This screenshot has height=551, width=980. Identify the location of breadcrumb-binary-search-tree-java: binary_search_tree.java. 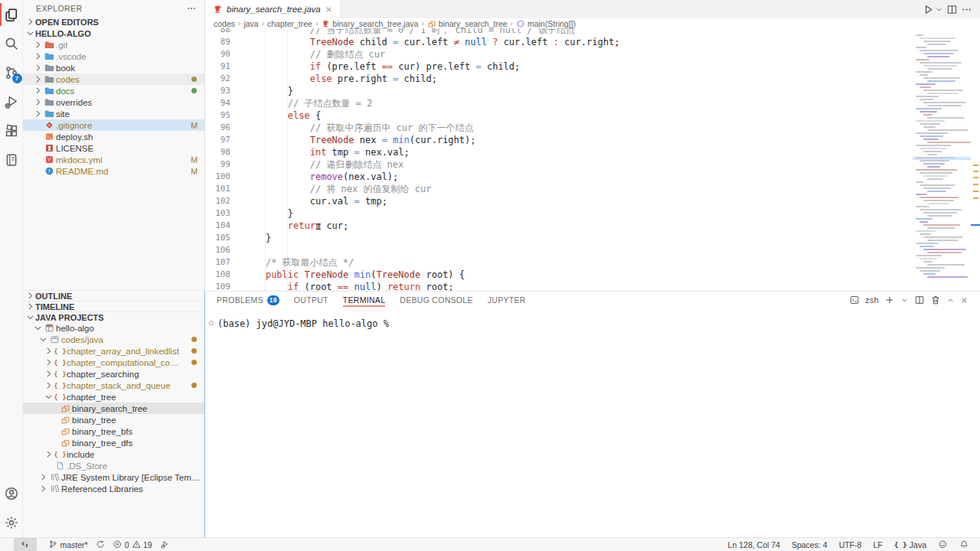
(369, 24).